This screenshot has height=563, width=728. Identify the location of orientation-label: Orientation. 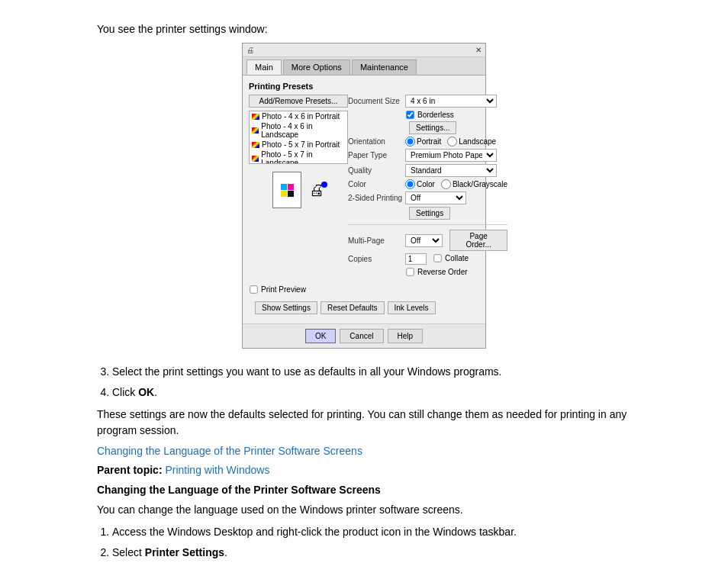
(377, 142).